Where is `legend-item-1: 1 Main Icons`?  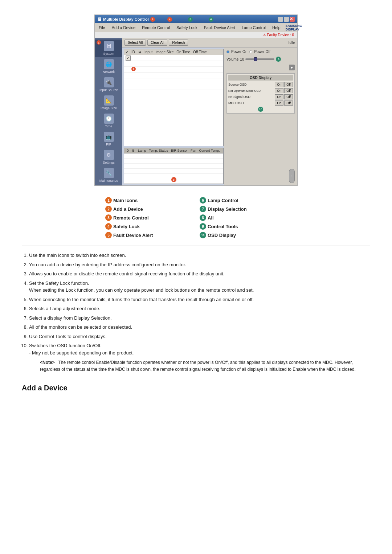 legend-item-1: 1 Main Icons is located at coordinates (149, 200).